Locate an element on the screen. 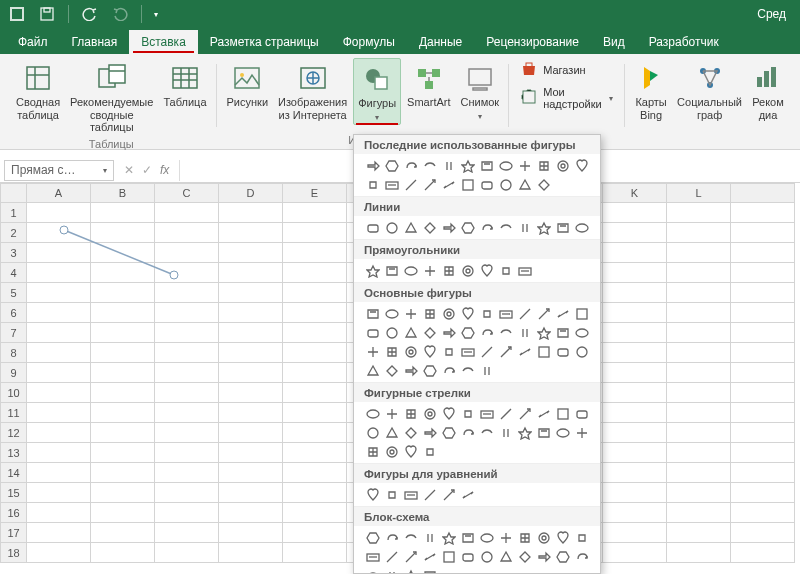  qat-customize-icon: ▾ is located at coordinates (156, 14).